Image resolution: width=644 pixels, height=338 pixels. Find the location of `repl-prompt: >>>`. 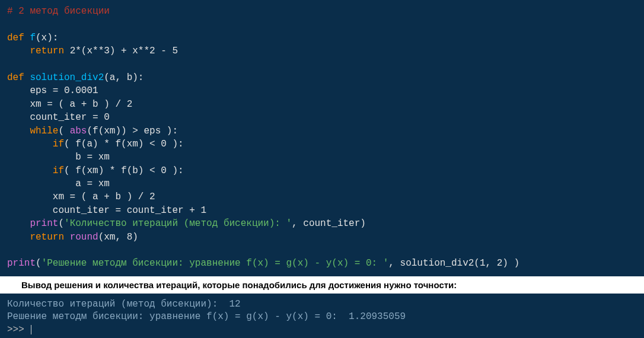

repl-prompt: >>> is located at coordinates (18, 330).